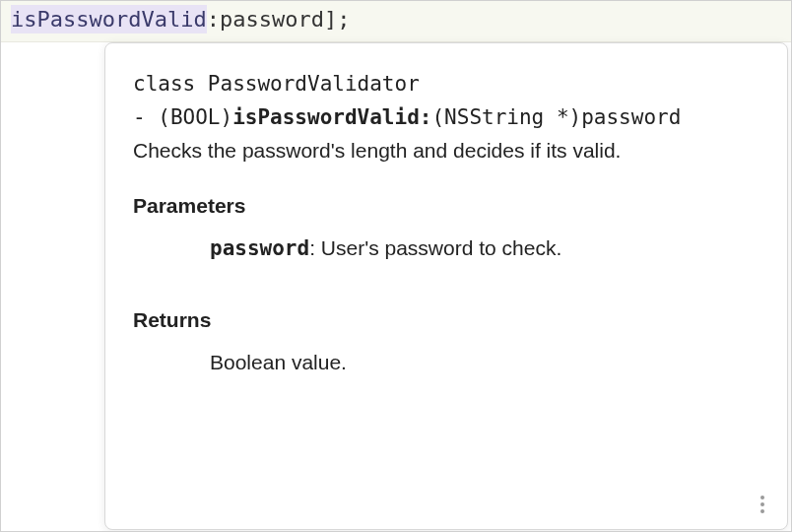 This screenshot has width=792, height=532. Describe the element at coordinates (332, 117) in the screenshot. I see `signature-method: isPasswordValid:` at that location.